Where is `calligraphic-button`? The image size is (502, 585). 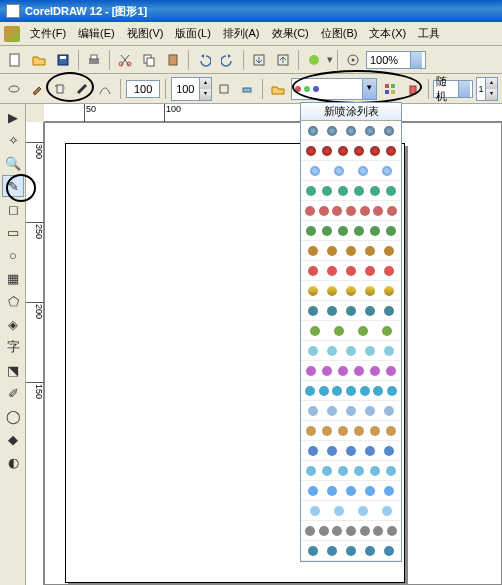
calligraphic-button is located at coordinates (83, 89).